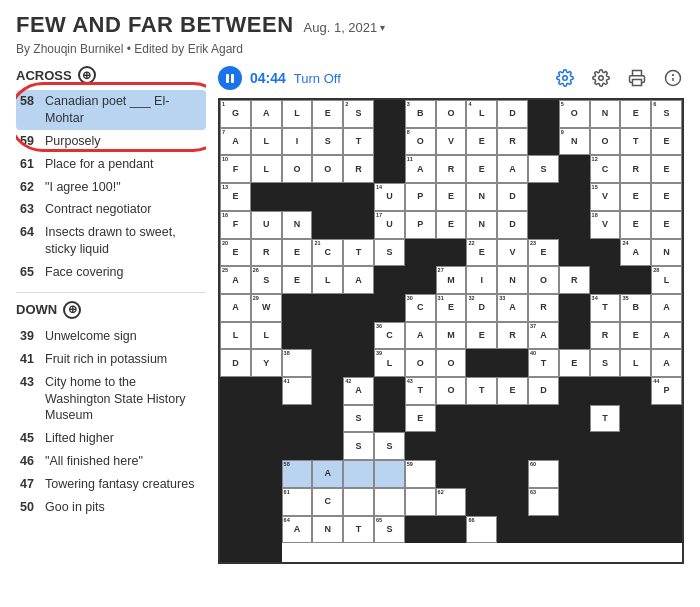 Image resolution: width=700 pixels, height=607 pixels. Describe the element at coordinates (111, 210) in the screenshot. I see `clue-item-63-across: 63 Contract negotiator` at that location.